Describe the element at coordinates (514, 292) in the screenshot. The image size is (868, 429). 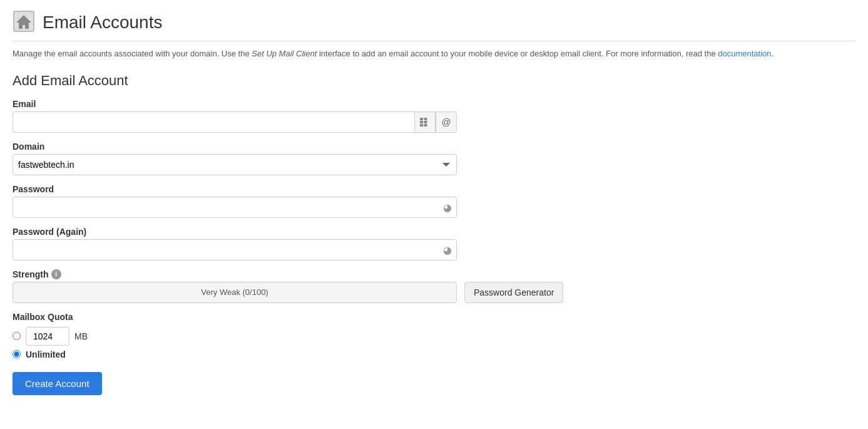
I see `password-generator-button: Password Generator` at that location.